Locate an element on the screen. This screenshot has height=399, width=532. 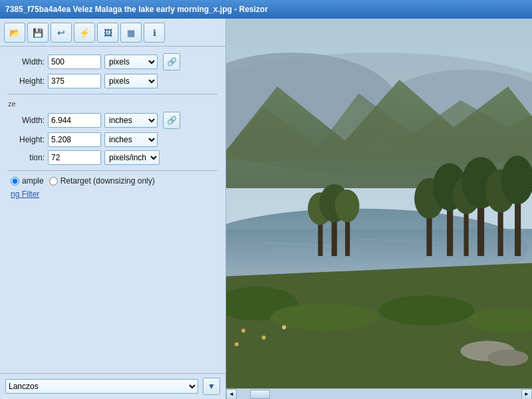
image-button is located at coordinates (108, 33).